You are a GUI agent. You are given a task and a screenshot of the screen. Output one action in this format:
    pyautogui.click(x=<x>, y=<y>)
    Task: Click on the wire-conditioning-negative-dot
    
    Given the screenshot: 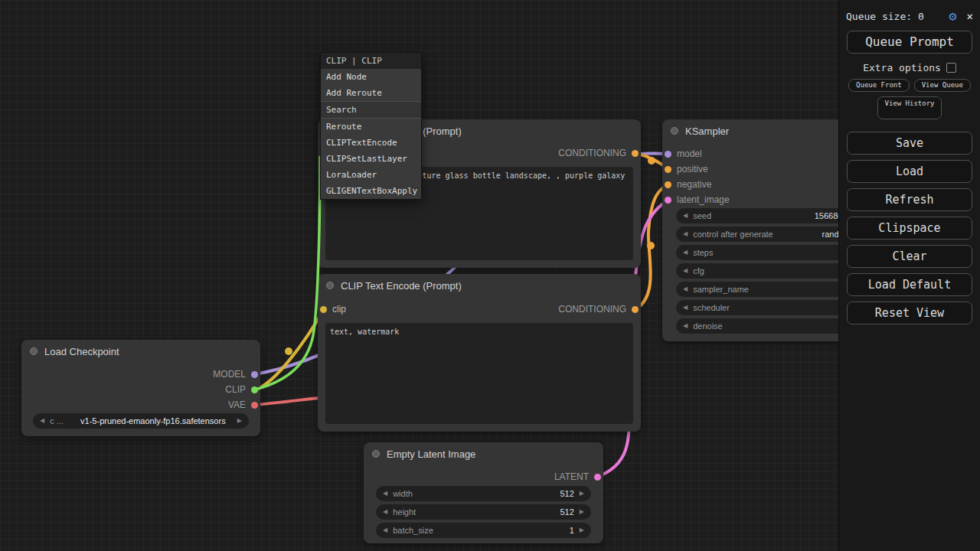 What is the action you would take?
    pyautogui.click(x=651, y=246)
    